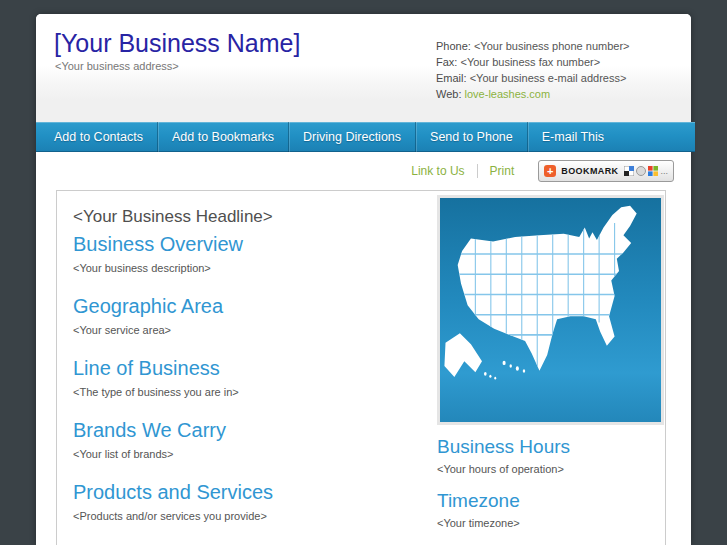 The height and width of the screenshot is (545, 727). Describe the element at coordinates (550, 469) in the screenshot. I see `section-text: <Your hours of operation>` at that location.